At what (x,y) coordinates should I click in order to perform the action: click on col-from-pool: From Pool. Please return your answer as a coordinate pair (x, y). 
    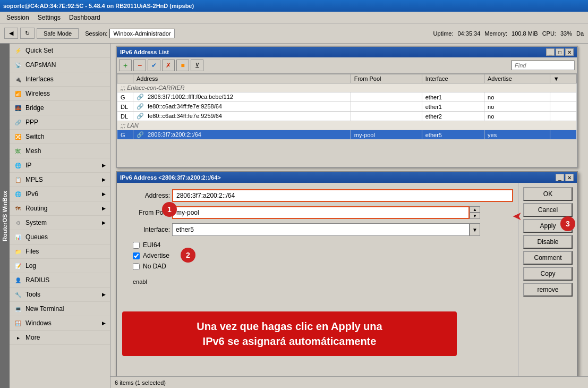
    Looking at the image, I should click on (386, 79).